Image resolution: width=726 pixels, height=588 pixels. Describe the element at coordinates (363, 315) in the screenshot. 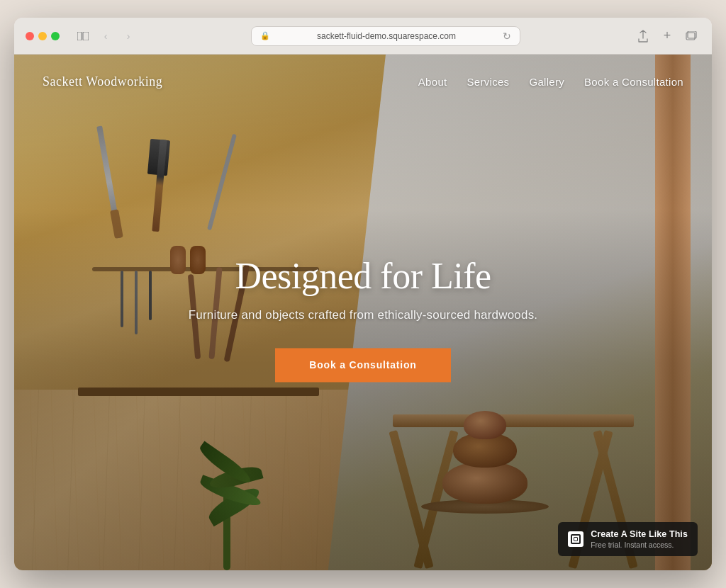

I see `hero-subtitle: Furniture and objects crafted from ethic…` at that location.